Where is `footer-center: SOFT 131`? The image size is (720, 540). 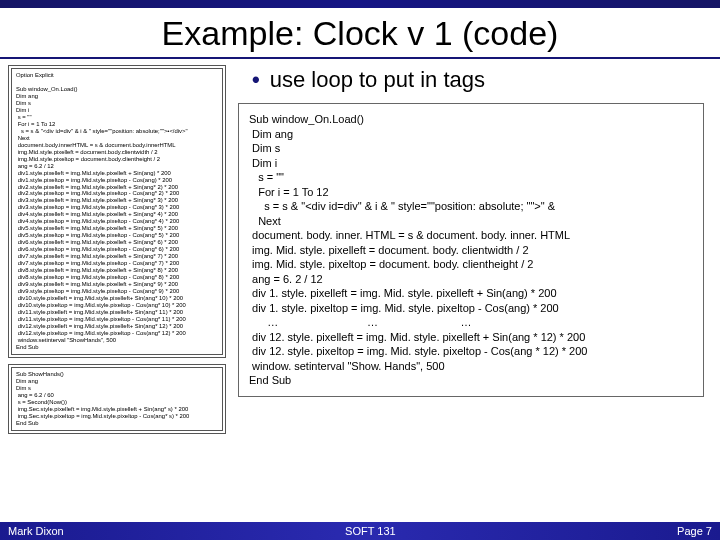
footer-center: SOFT 131 is located at coordinates (370, 531).